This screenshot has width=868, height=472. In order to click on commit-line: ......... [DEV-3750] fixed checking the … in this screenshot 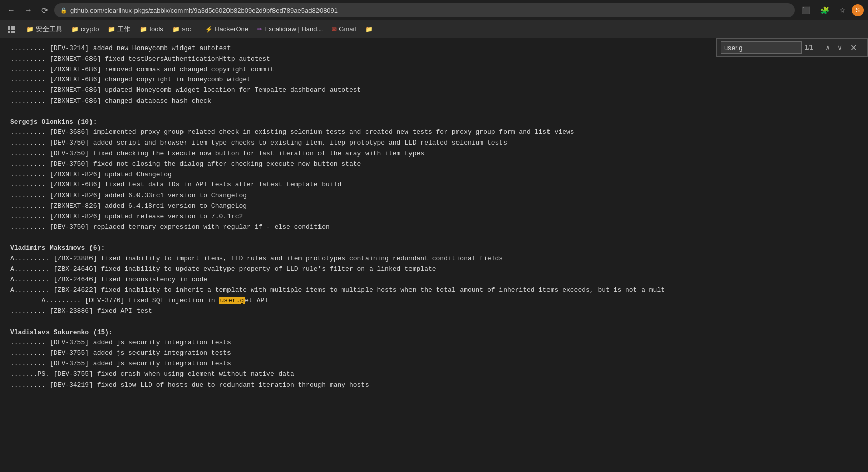, I will do `click(434, 154)`.